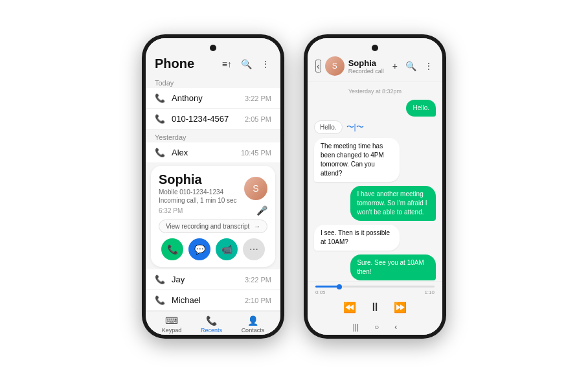 The height and width of the screenshot is (373, 588). I want to click on call-time-alex: 10:45 PM, so click(256, 153).